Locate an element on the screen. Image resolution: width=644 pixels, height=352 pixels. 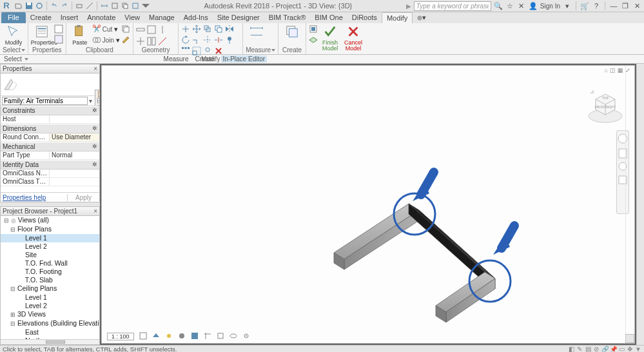
wall-join-icon is located at coordinates (141, 41).